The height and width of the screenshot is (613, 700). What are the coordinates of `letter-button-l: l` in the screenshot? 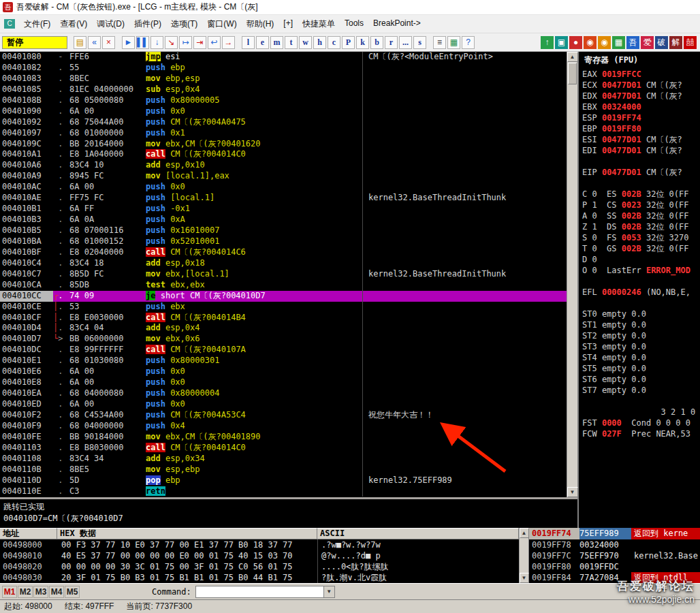 It's located at (248, 42).